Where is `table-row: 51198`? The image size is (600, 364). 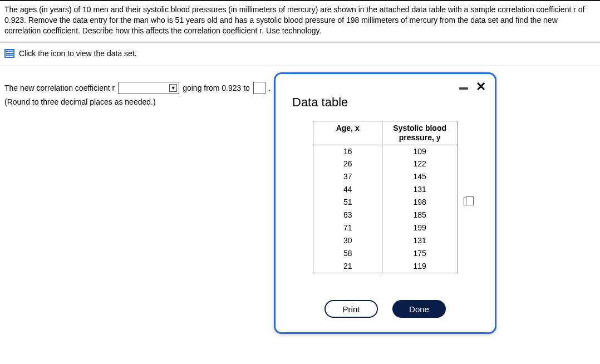
table-row: 51198 is located at coordinates (385, 203).